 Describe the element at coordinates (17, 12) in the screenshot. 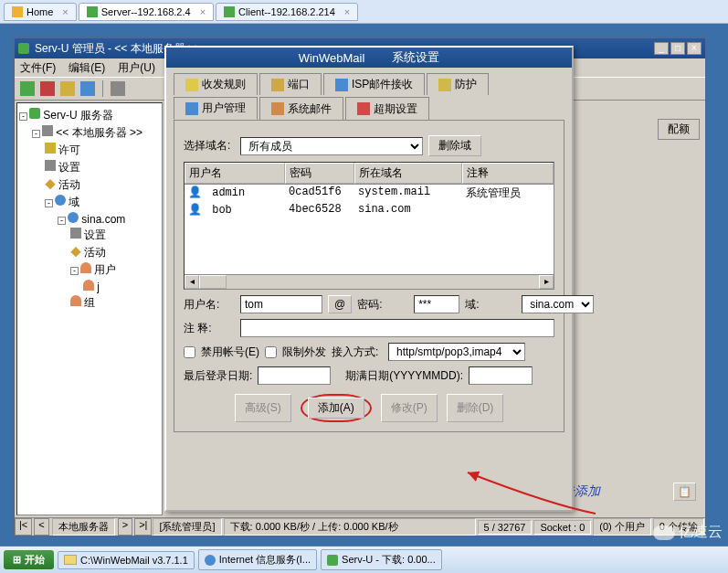

I see `home-icon` at that location.